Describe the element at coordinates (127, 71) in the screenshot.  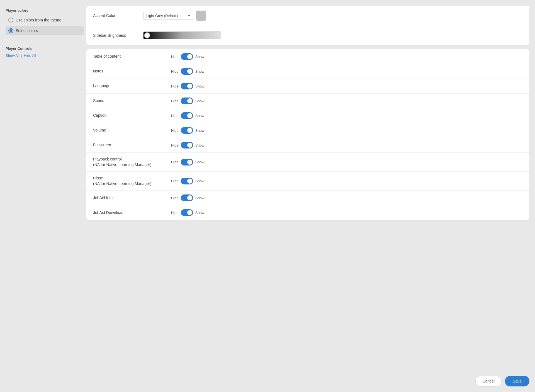
I see `control-name: Notes` at that location.